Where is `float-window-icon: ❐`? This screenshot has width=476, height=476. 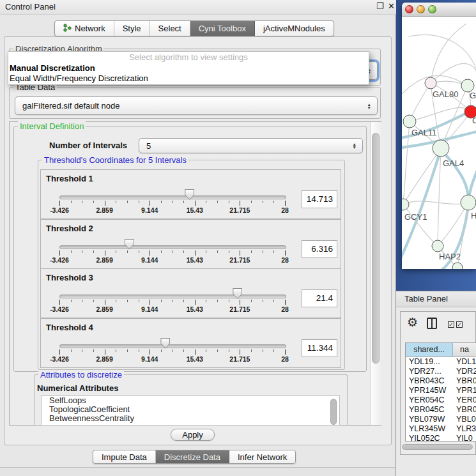 float-window-icon: ❐ is located at coordinates (380, 6).